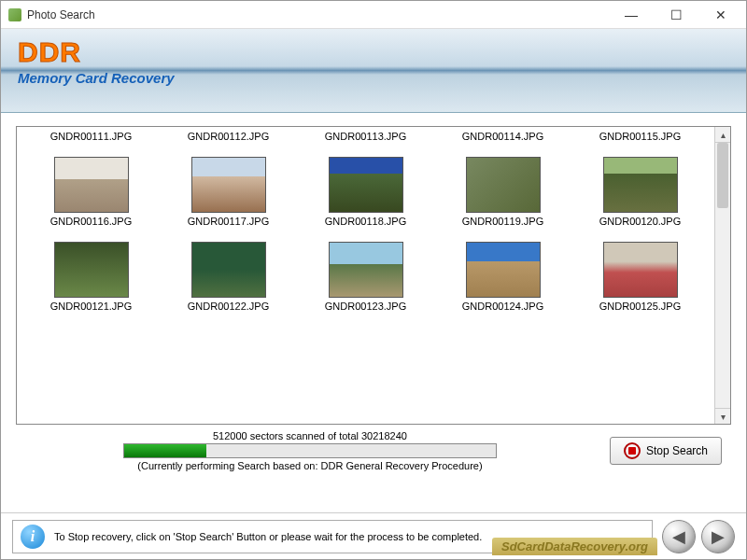 The width and height of the screenshot is (747, 560). What do you see at coordinates (698, 537) in the screenshot?
I see `nav-buttons: ◀ ▶` at bounding box center [698, 537].